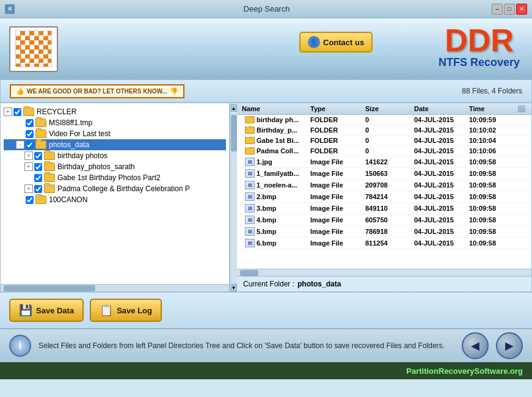 Image resolution: width=532 pixels, height=397 pixels. Describe the element at coordinates (497, 9) in the screenshot. I see `minimize-button: –` at that location.